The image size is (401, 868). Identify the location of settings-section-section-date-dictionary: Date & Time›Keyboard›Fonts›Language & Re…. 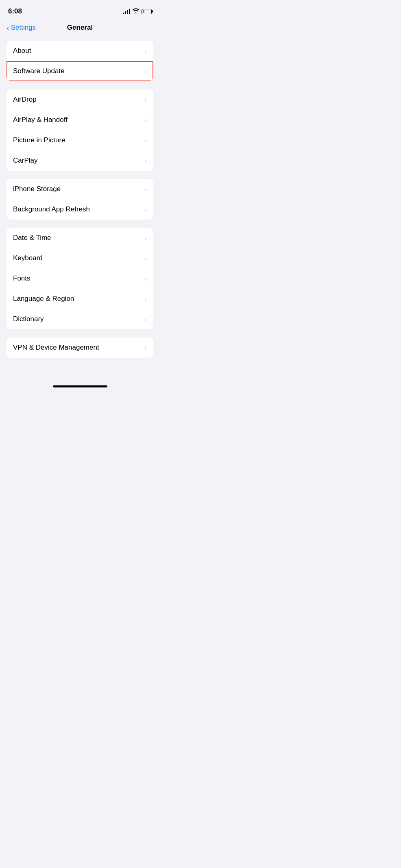
(80, 278).